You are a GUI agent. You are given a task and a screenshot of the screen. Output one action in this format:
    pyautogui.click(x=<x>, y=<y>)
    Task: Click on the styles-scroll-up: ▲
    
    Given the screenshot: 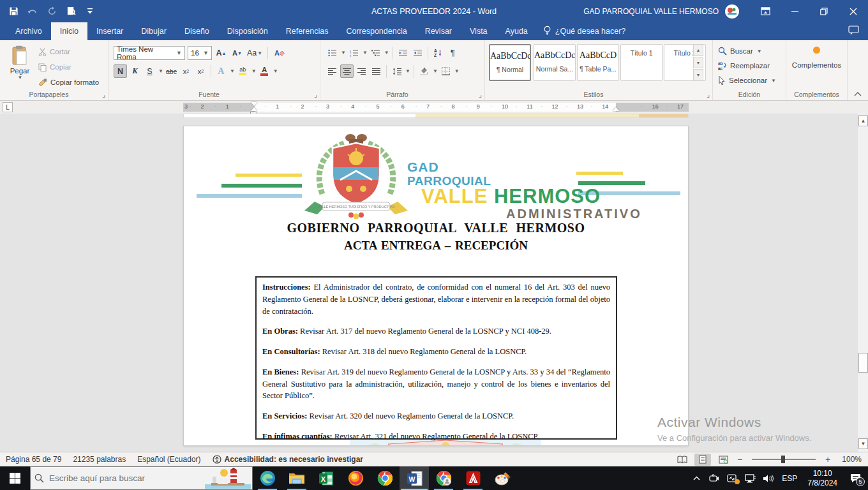 What is the action you would take?
    pyautogui.click(x=698, y=50)
    